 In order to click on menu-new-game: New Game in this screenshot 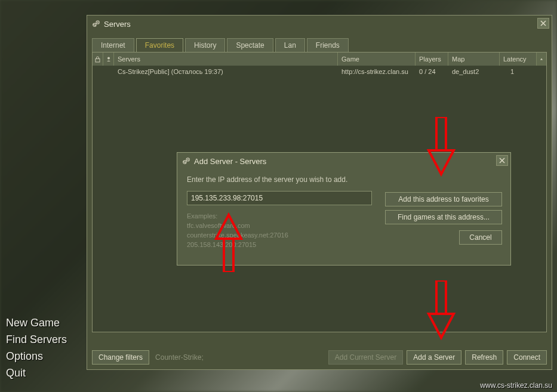, I will do `click(36, 323)`.